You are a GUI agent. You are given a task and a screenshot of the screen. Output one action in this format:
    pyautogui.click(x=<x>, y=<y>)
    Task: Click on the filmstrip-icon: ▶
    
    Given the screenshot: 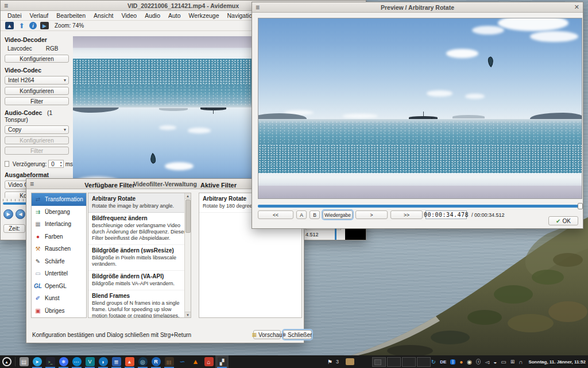 What is the action you would take?
    pyautogui.click(x=45, y=25)
    